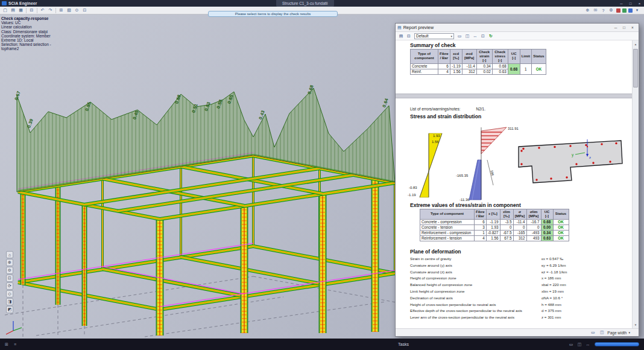  Describe the element at coordinates (517, 28) in the screenshot. I see `report-titlebar: ▤ Report preview ─ □ ×` at that location.